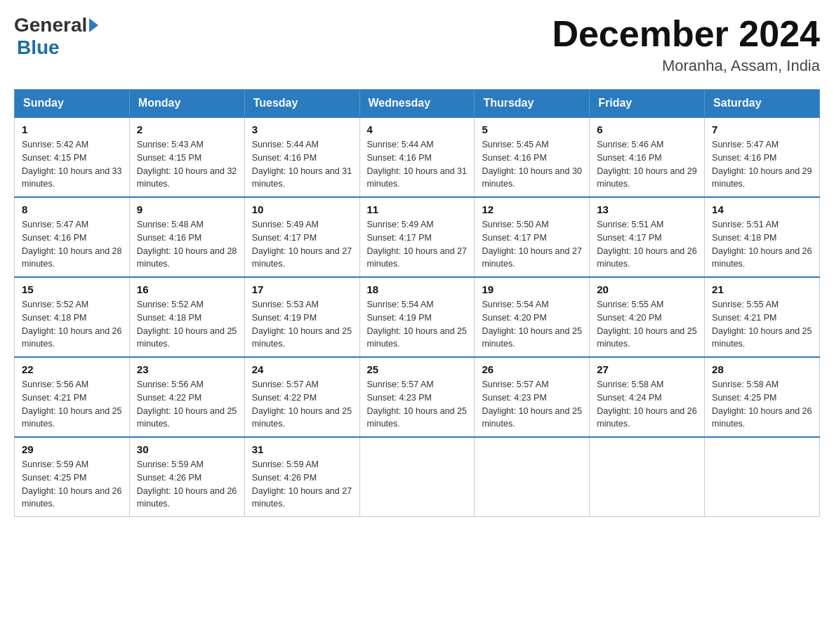 The height and width of the screenshot is (644, 834). I want to click on day-number: 13, so click(647, 209).